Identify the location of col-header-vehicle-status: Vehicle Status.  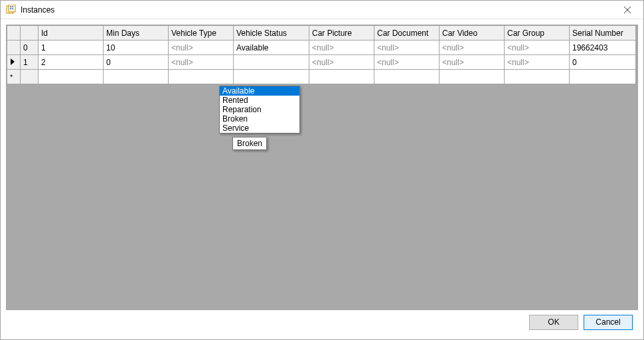
(272, 33).